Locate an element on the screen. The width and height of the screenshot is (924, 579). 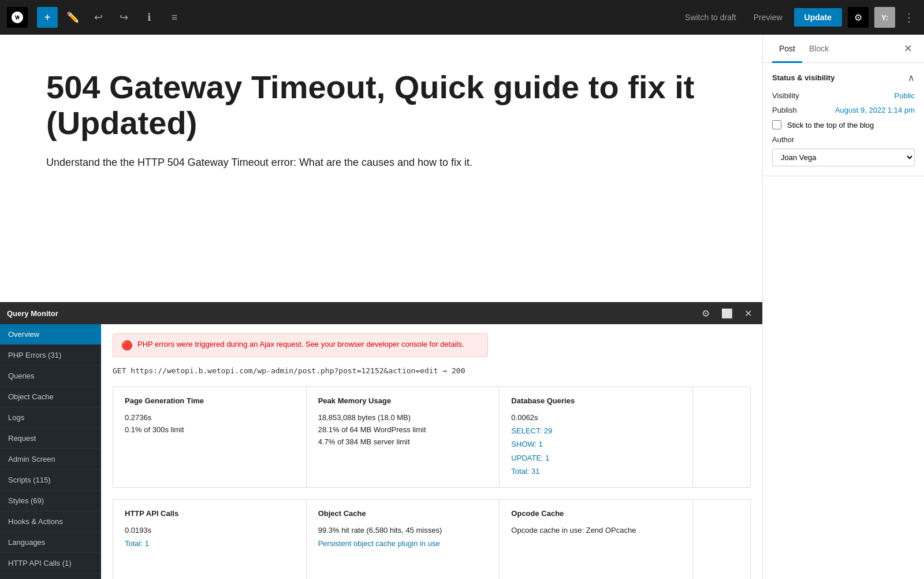
qm-stats-grid-1: Page Generation Time 0.2736s0.1% of 300s… is located at coordinates (432, 437).